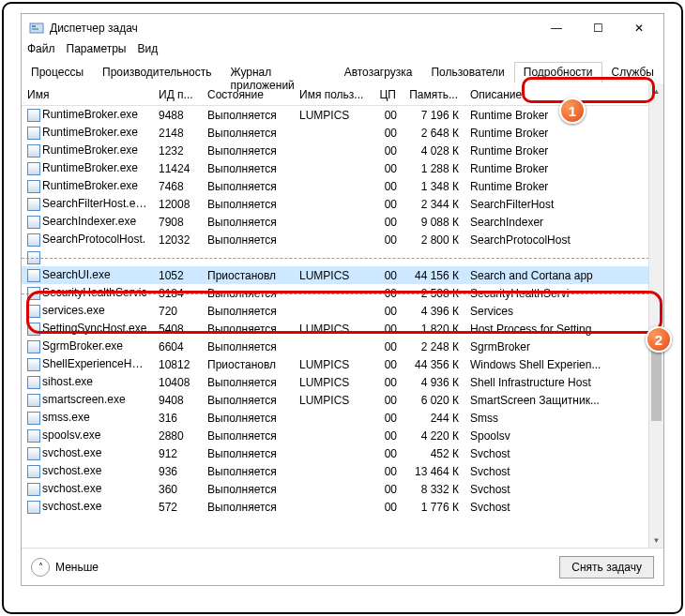  I want to click on table-row: RuntimeBroker.exe7468Выполняется001 348 …, so click(342, 186).